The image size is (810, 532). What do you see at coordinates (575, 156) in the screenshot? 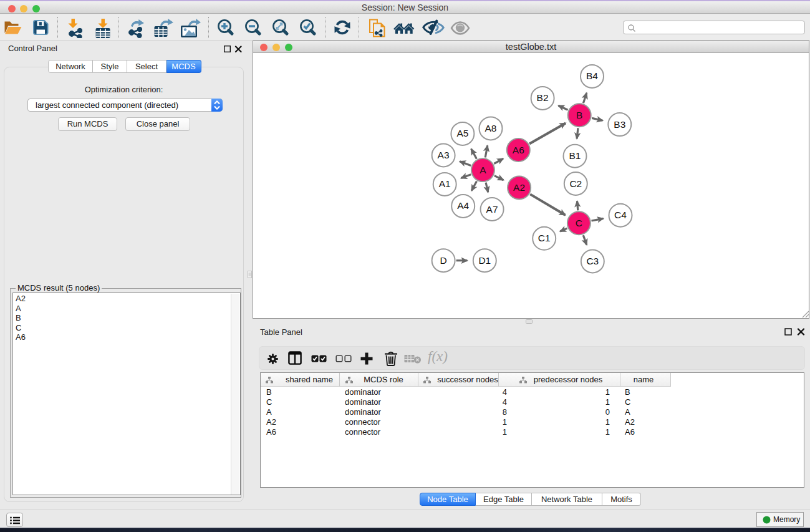
I see `svg-text: B1` at bounding box center [575, 156].